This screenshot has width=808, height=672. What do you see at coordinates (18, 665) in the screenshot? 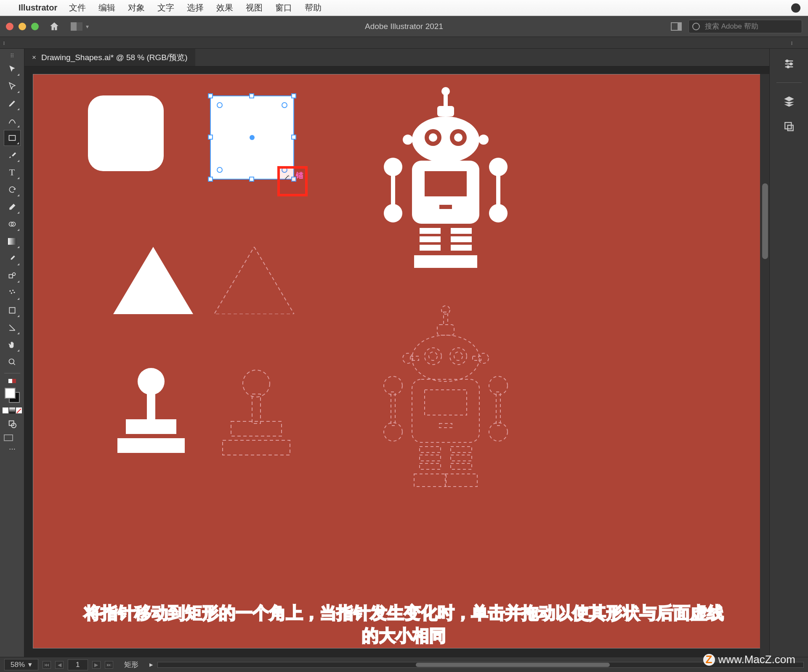
I see `zoom-value: 58%` at bounding box center [18, 665].